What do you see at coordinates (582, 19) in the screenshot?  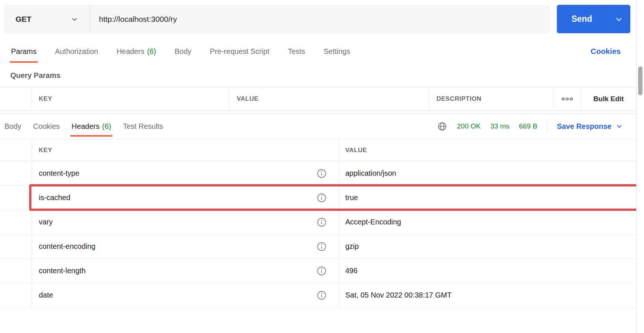 I see `send-button: Send` at bounding box center [582, 19].